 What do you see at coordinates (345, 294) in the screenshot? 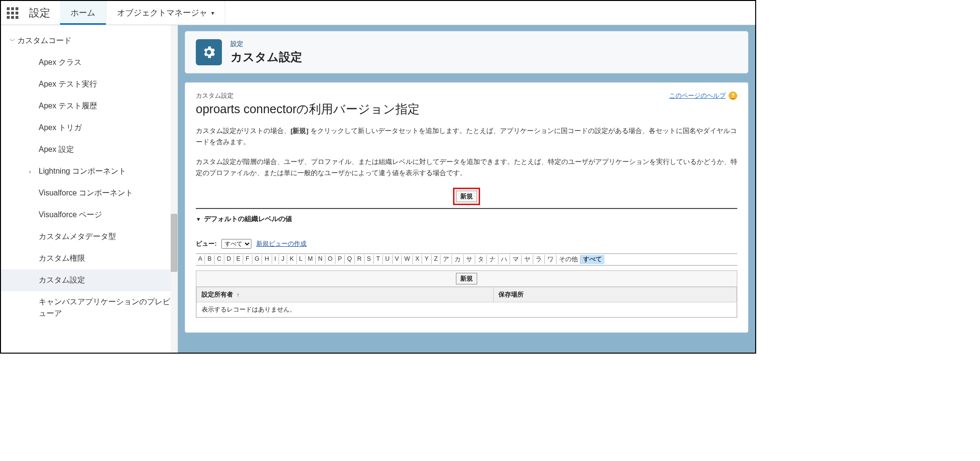
I see `col-owner: 設定所有者 ↑` at bounding box center [345, 294].